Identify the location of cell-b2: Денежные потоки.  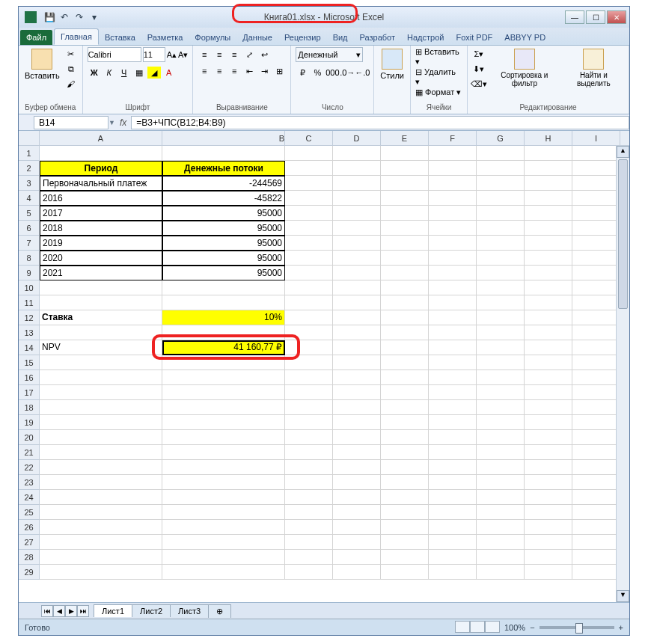
(224, 168).